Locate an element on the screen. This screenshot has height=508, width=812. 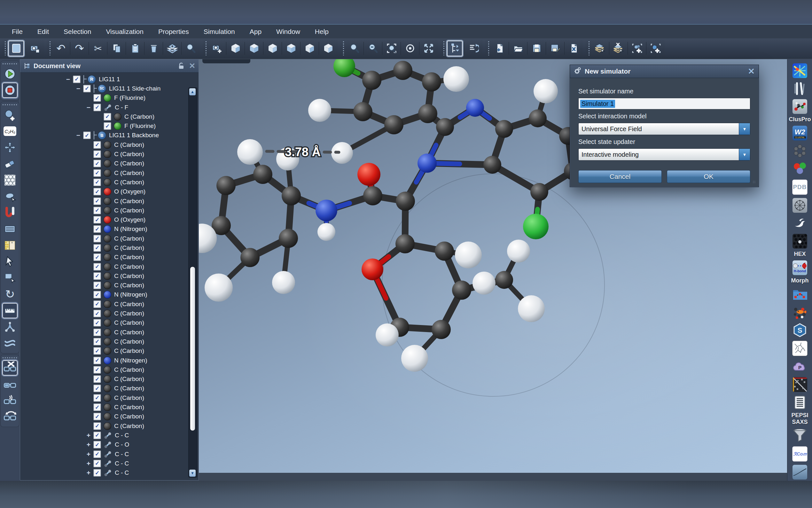
line-chart-button is located at coordinates (800, 472).